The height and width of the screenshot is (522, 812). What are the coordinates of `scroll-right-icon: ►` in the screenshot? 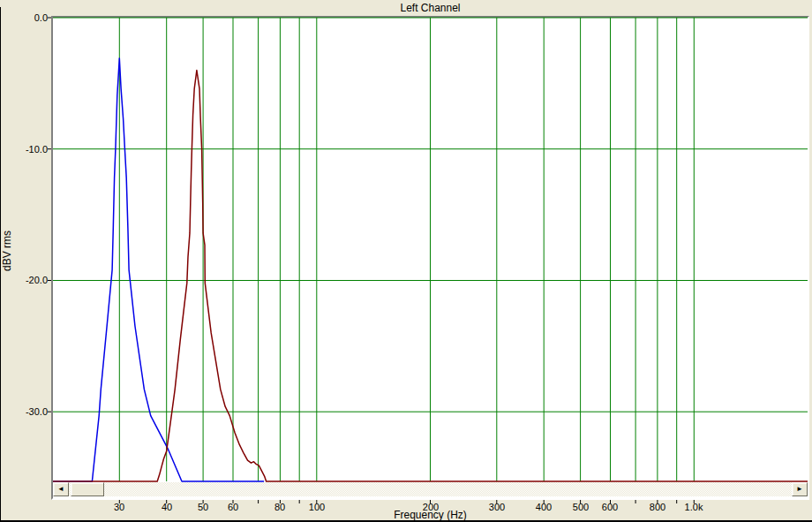 It's located at (800, 489).